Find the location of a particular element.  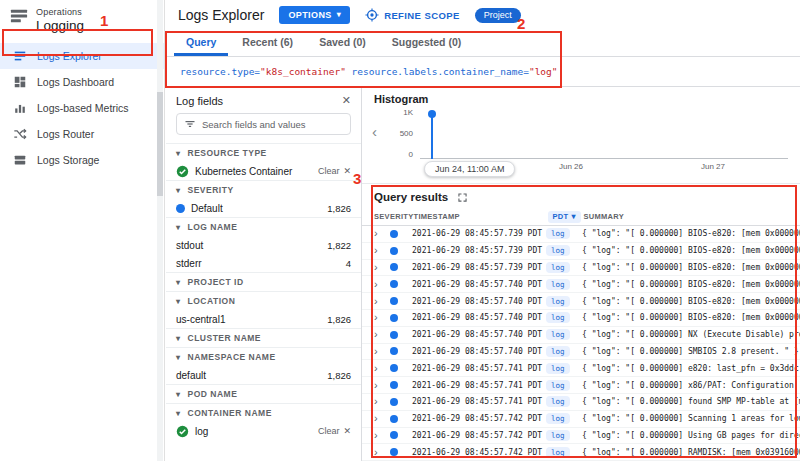

sidebar-item-logs-dashboard: Logs Dashboard is located at coordinates (82, 82).